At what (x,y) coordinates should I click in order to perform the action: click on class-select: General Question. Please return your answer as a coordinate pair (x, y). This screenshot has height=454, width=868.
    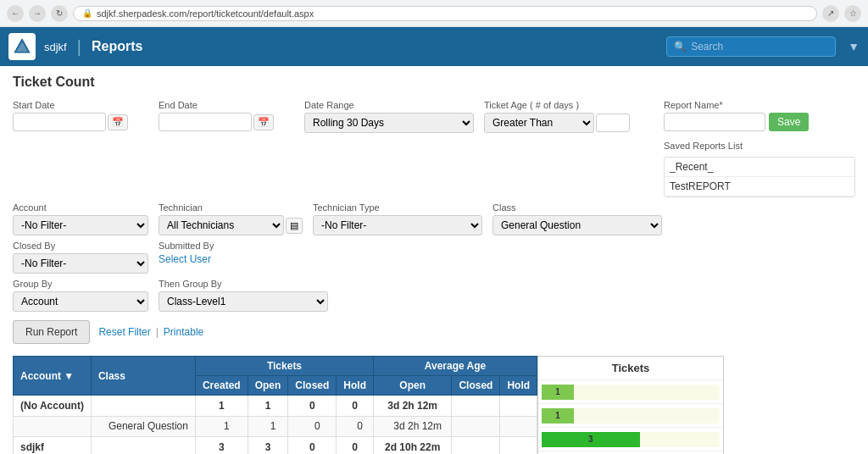
    Looking at the image, I should click on (577, 225).